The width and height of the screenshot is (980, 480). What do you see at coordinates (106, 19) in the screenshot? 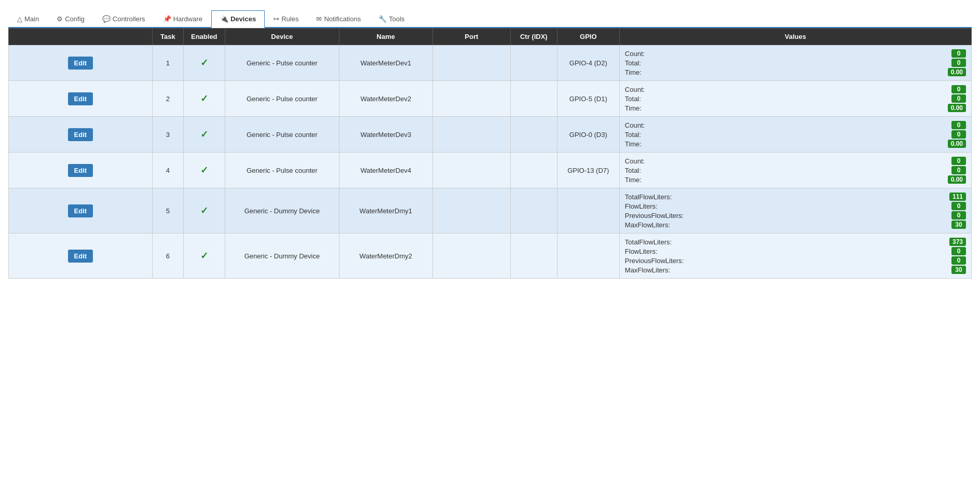
I see `controllers-nav-icon: 💬` at bounding box center [106, 19].